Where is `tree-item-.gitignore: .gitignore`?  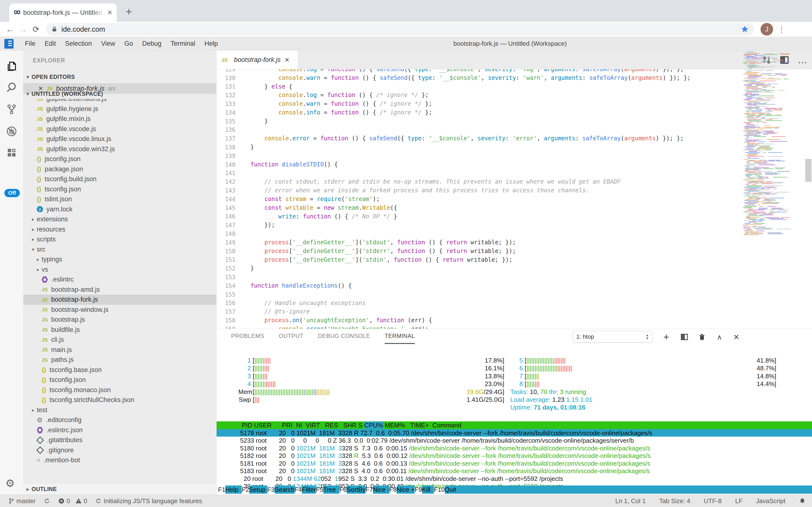 tree-item-.gitignore: .gitignore is located at coordinates (120, 450).